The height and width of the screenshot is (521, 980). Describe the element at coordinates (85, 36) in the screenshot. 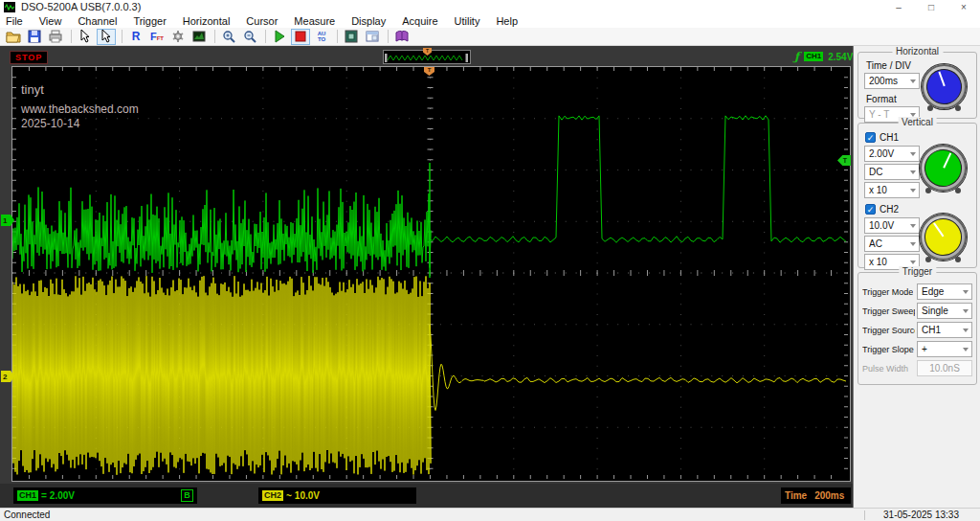

I see `cursor-button` at that location.